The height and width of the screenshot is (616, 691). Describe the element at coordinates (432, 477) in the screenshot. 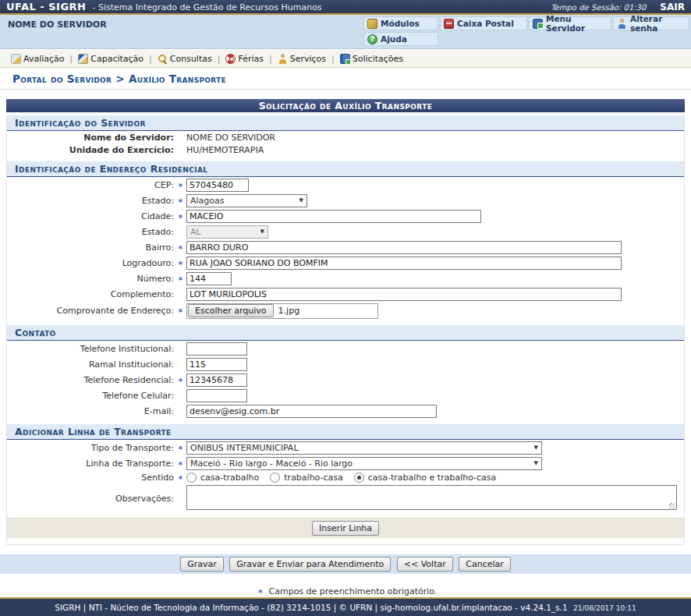

I see `radio-casa-trabalho-e-trabalho-casa-label: casa-trabalho e trabalho-casa` at that location.